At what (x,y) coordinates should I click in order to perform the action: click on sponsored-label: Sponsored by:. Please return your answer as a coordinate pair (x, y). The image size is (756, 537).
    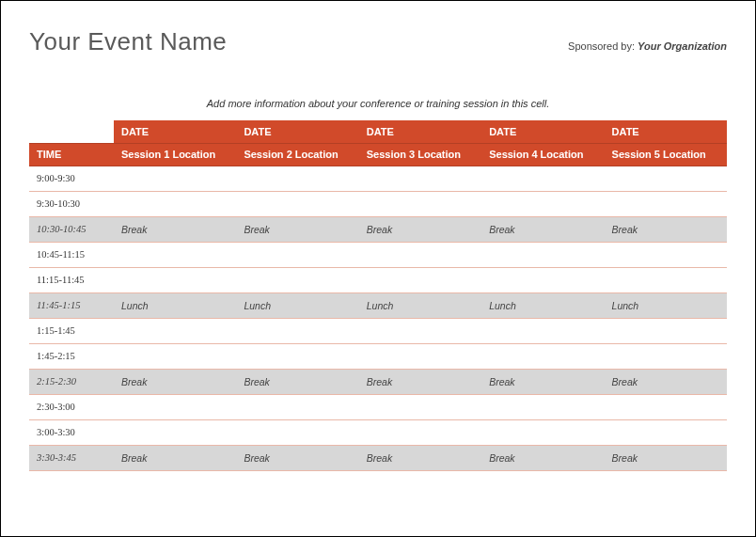
    Looking at the image, I should click on (603, 46).